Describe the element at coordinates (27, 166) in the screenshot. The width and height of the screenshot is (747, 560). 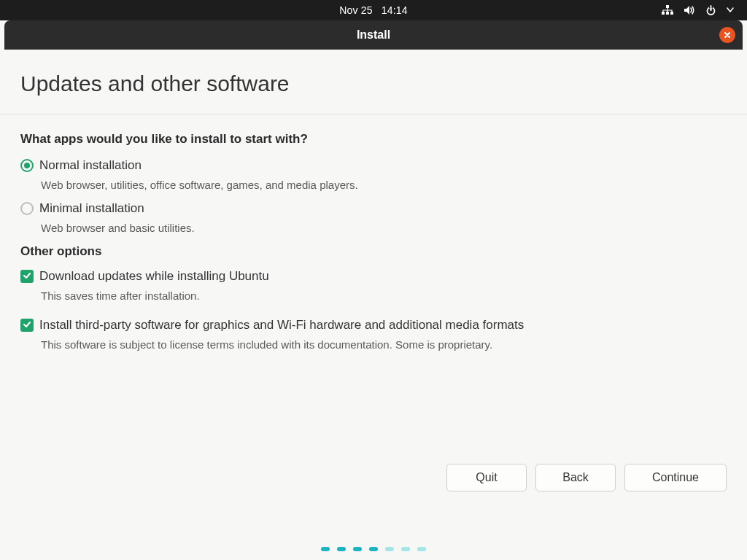
I see `radio-normal-installation` at that location.